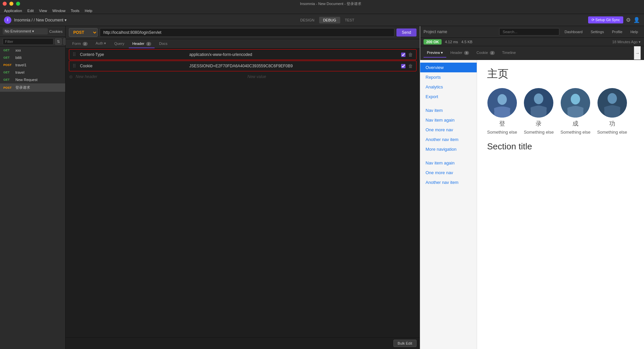  Describe the element at coordinates (449, 204) in the screenshot. I see `preview-nav: Overview Reports Analytics Export Nav it…` at that location.